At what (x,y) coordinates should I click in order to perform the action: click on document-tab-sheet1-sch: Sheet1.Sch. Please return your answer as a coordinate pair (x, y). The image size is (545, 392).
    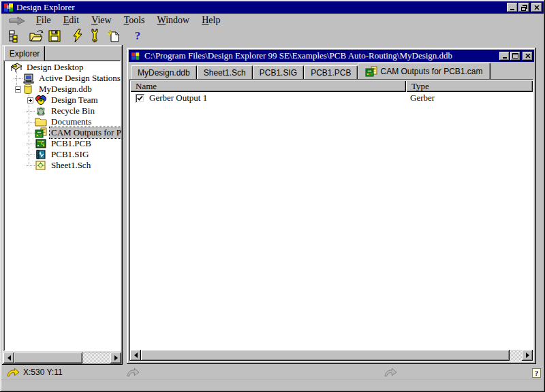
    Looking at the image, I should click on (225, 72).